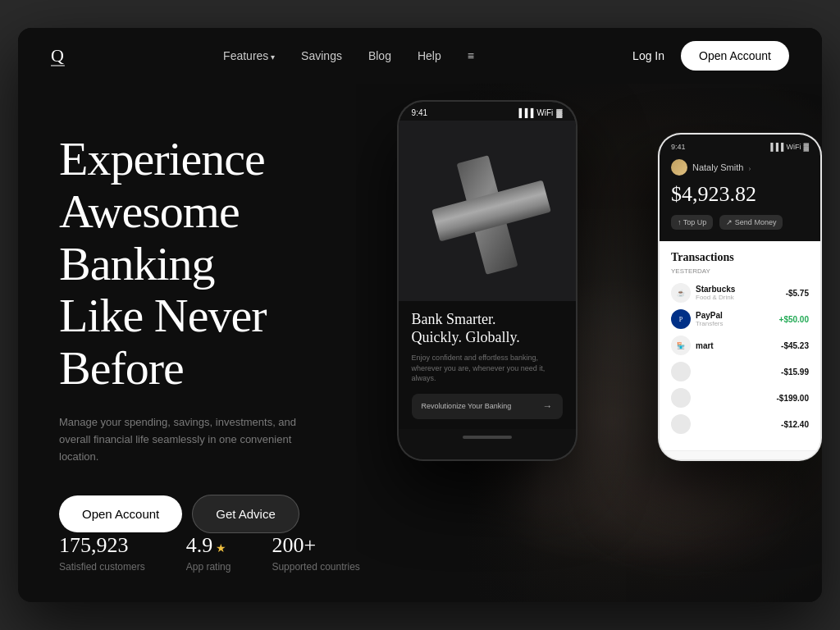 The image size is (840, 630). I want to click on stat-customers: 175,923 Satisfied customers, so click(102, 553).